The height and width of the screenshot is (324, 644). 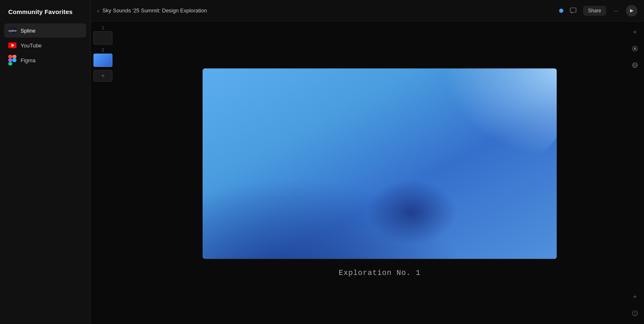 What do you see at coordinates (595, 11) in the screenshot?
I see `share-button: Share` at bounding box center [595, 11].